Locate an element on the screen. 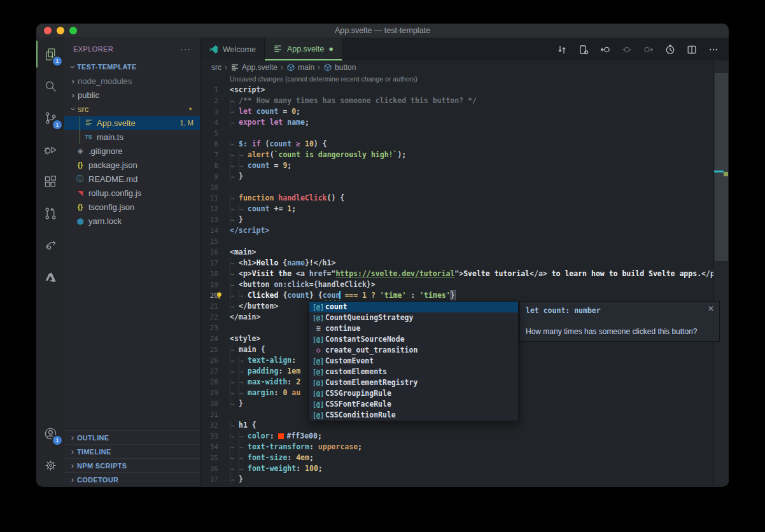  activity-item-azure is located at coordinates (50, 277).